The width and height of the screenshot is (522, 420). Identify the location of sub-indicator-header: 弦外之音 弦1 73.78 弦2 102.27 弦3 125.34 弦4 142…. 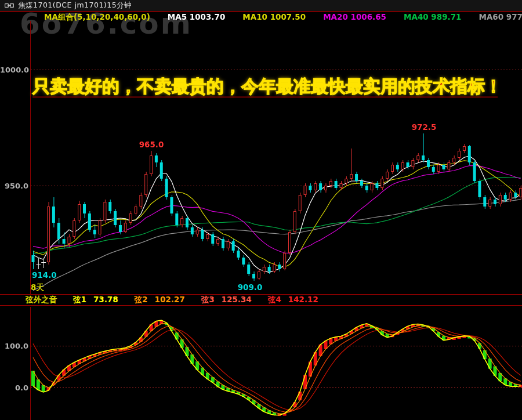
(261, 300).